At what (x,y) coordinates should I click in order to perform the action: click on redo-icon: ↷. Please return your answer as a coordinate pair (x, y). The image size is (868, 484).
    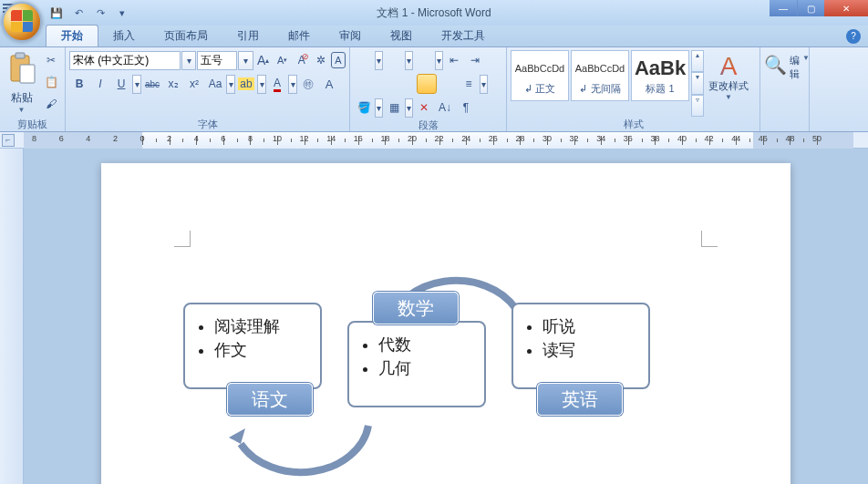
    Looking at the image, I should click on (100, 13).